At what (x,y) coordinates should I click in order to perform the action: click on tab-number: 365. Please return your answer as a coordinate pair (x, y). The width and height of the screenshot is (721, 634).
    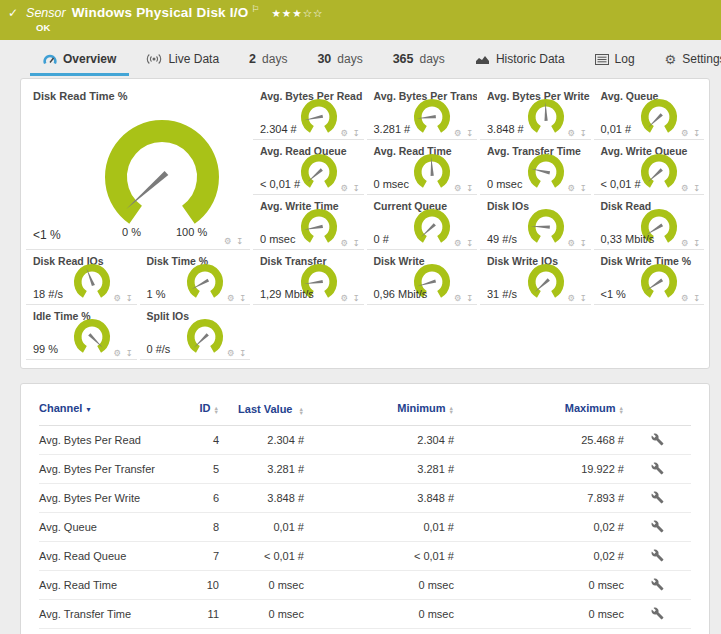
    Looking at the image, I should click on (404, 59).